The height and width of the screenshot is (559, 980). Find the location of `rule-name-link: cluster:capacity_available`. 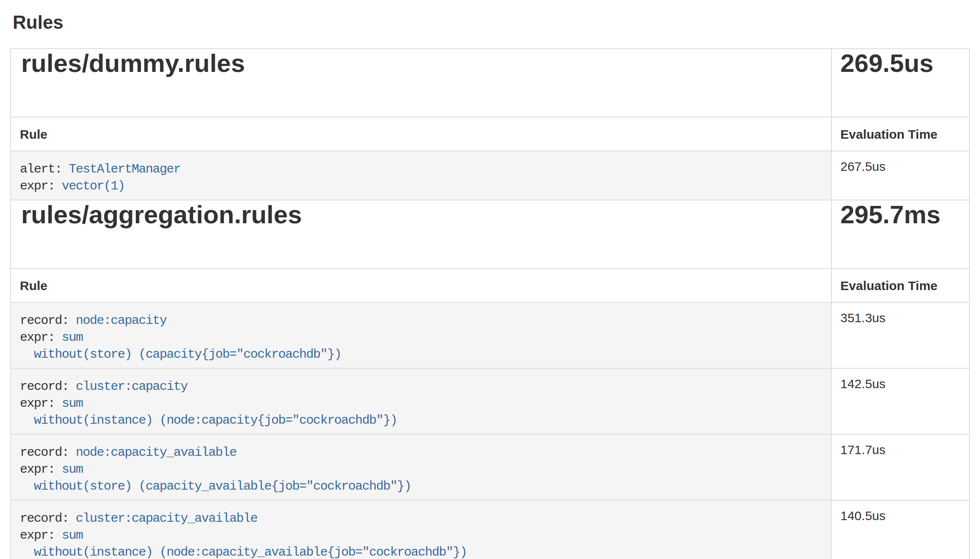

rule-name-link: cluster:capacity_available is located at coordinates (167, 518).